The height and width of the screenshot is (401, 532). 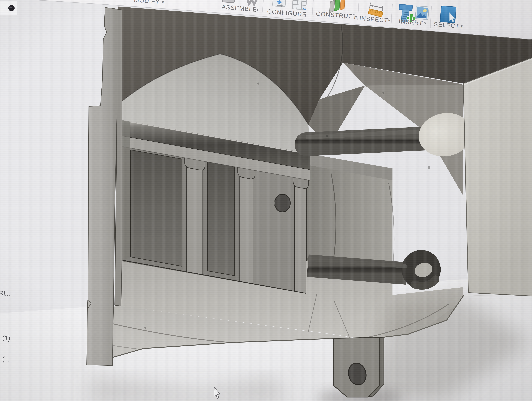 What do you see at coordinates (359, 367) in the screenshot?
I see `mounting-tab` at bounding box center [359, 367].